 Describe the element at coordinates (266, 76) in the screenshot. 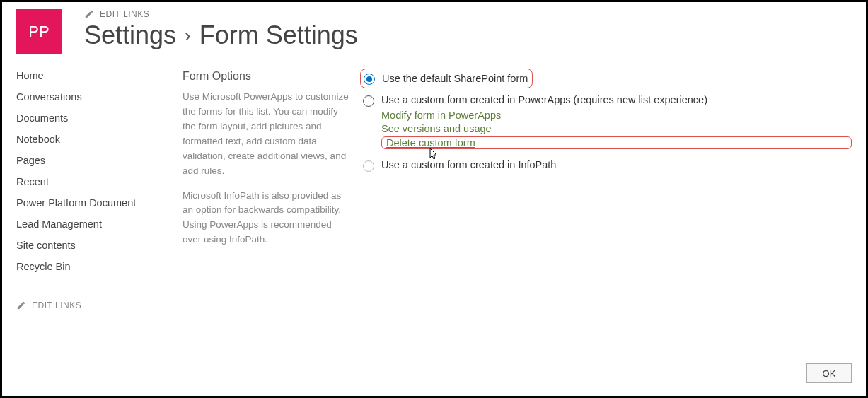

I see `form-options-title: Form Options` at that location.